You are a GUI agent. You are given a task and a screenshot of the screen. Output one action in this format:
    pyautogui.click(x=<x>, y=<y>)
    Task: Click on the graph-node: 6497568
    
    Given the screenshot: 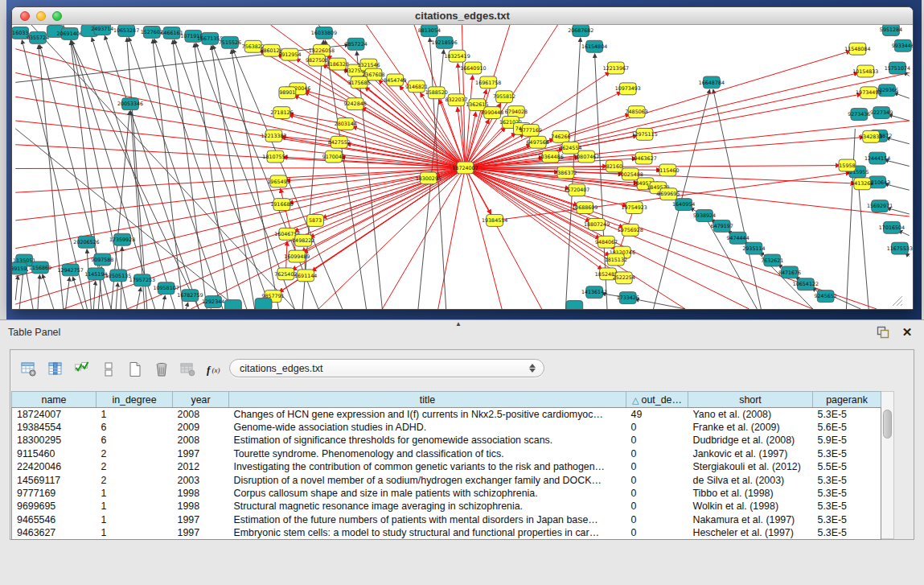 What is the action you would take?
    pyautogui.click(x=538, y=142)
    